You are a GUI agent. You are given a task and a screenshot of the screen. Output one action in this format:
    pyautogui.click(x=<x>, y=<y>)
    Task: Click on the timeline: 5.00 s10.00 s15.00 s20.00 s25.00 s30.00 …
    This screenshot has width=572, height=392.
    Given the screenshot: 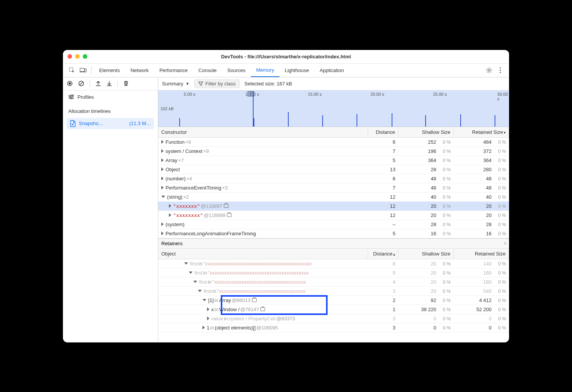 What is the action you would take?
    pyautogui.click(x=334, y=109)
    